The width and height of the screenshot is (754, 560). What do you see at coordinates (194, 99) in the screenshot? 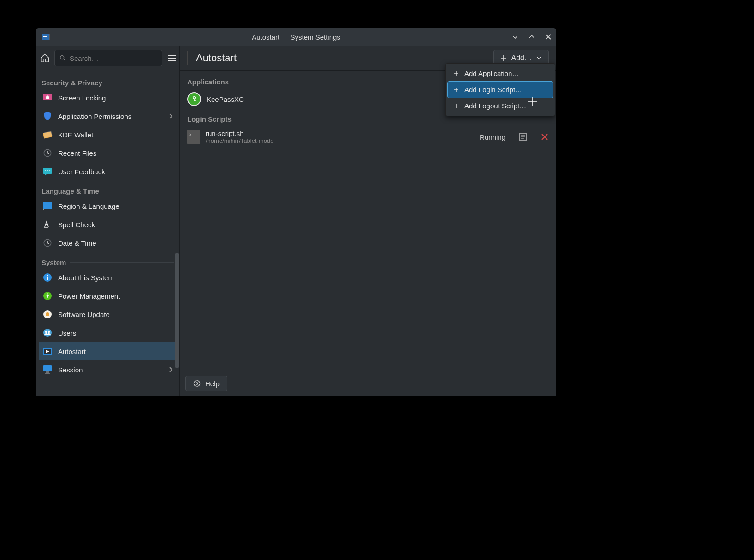
I see `keepassxc-icon` at bounding box center [194, 99].